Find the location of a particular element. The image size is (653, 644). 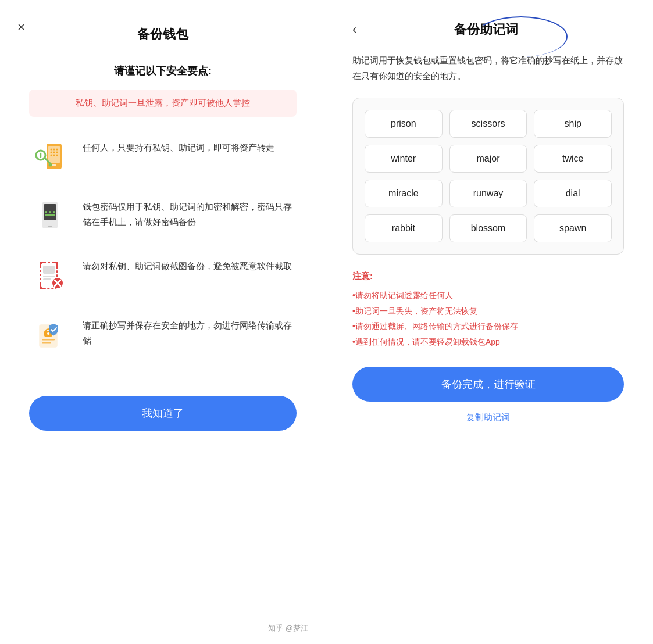

mnemonic-word-1: prison is located at coordinates (404, 124).